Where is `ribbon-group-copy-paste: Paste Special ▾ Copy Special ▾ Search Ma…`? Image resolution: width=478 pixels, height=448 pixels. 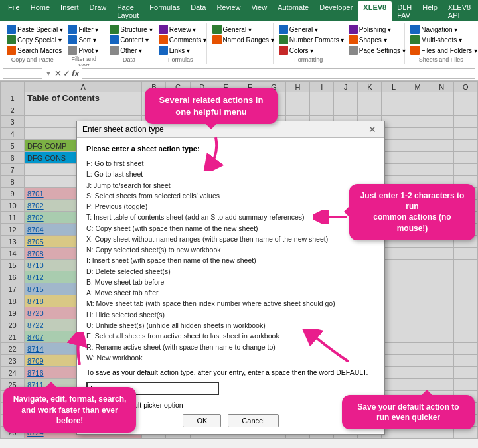
ribbon-group-copy-paste: Paste Special ▾ Copy Special ▾ Search Ma… is located at coordinates (33, 44).